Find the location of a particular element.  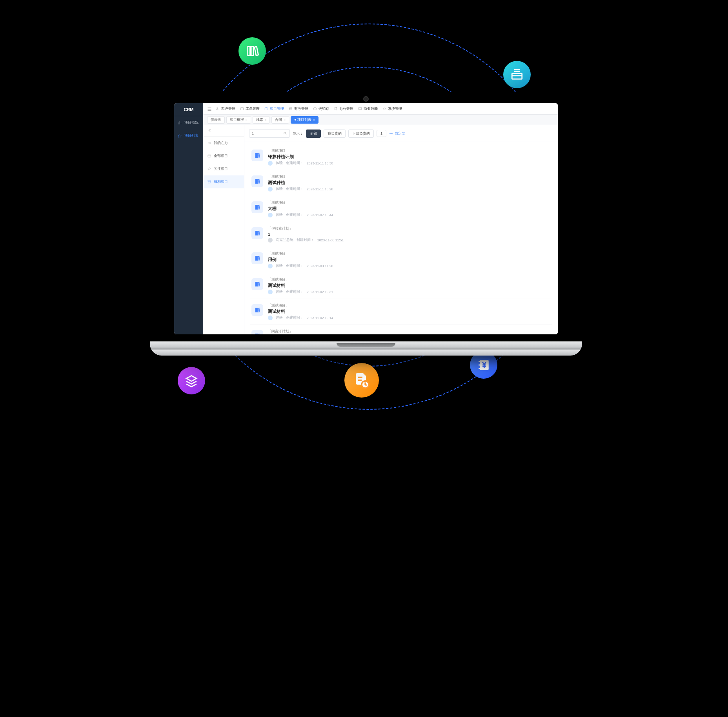

created-time: 2023-11-11 15:28 is located at coordinates (320, 189).